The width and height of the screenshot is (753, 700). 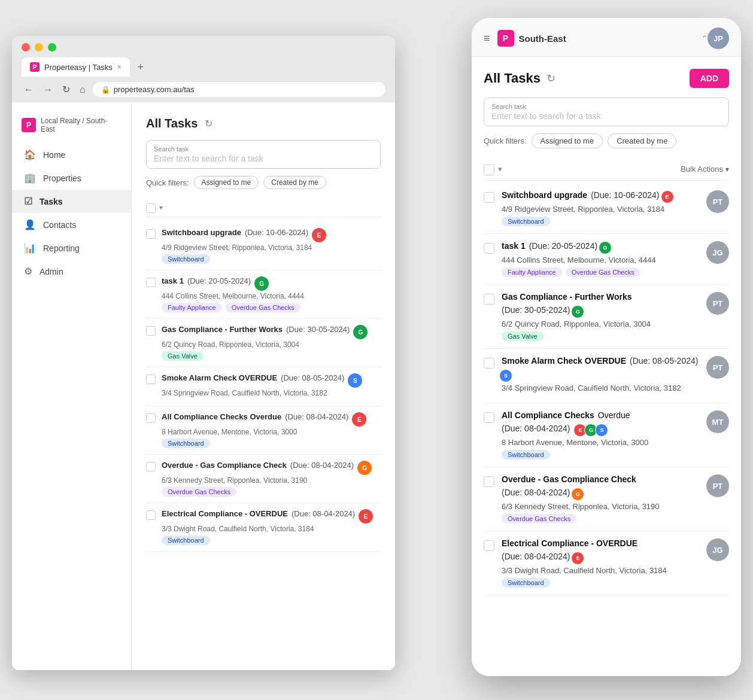 I want to click on traffic-light-red, so click(x=26, y=47).